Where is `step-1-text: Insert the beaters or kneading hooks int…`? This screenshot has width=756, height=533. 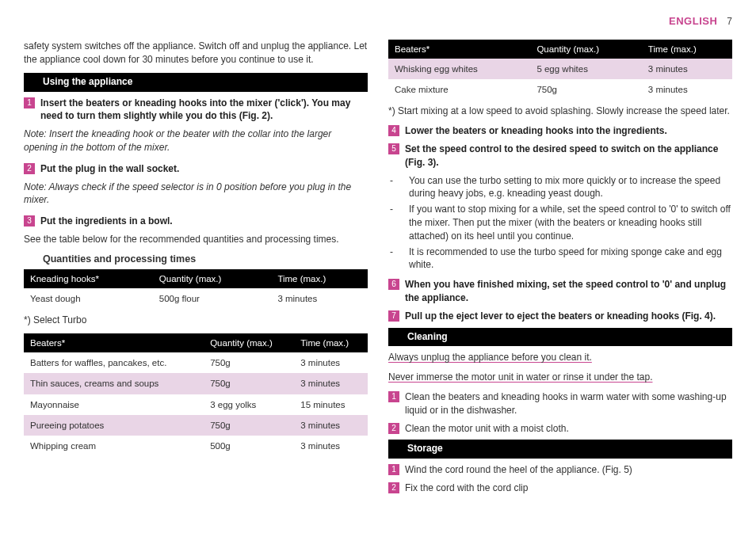 step-1-text: Insert the beaters or kneading hooks int… is located at coordinates (204, 110).